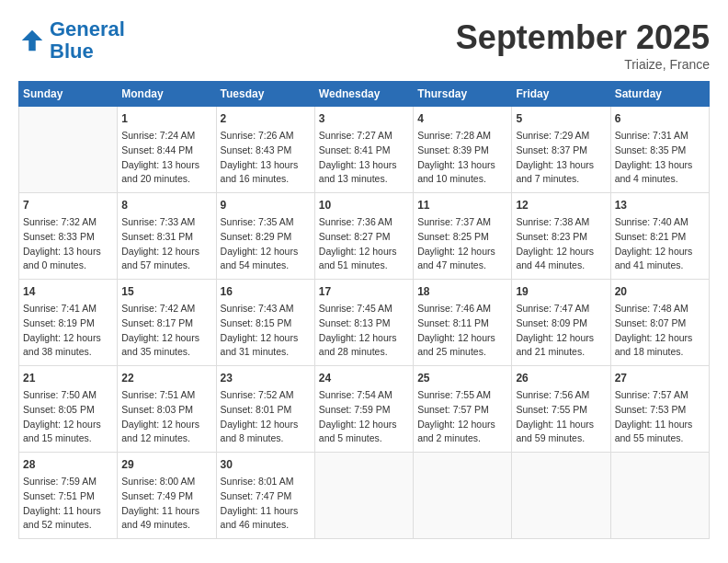  I want to click on col-monday: Monday, so click(167, 94).